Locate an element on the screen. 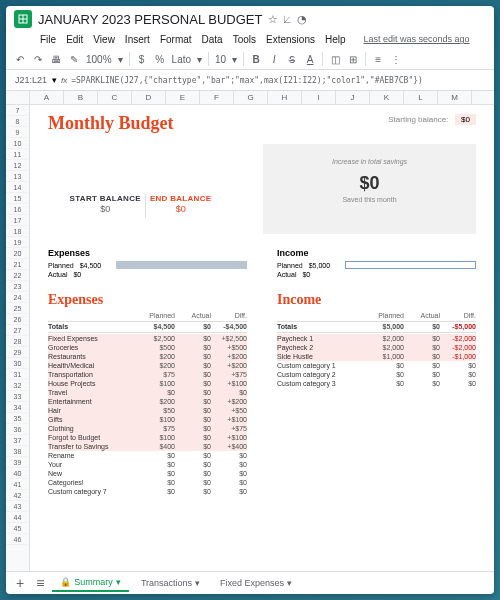  tab-transactions: Transactions▾ is located at coordinates (170, 583).